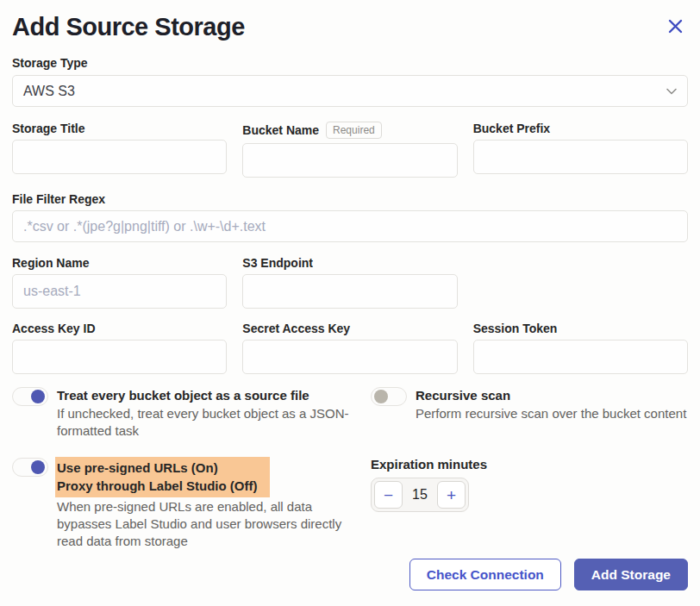 Image resolution: width=700 pixels, height=606 pixels. I want to click on spacer-cell, so click(581, 283).